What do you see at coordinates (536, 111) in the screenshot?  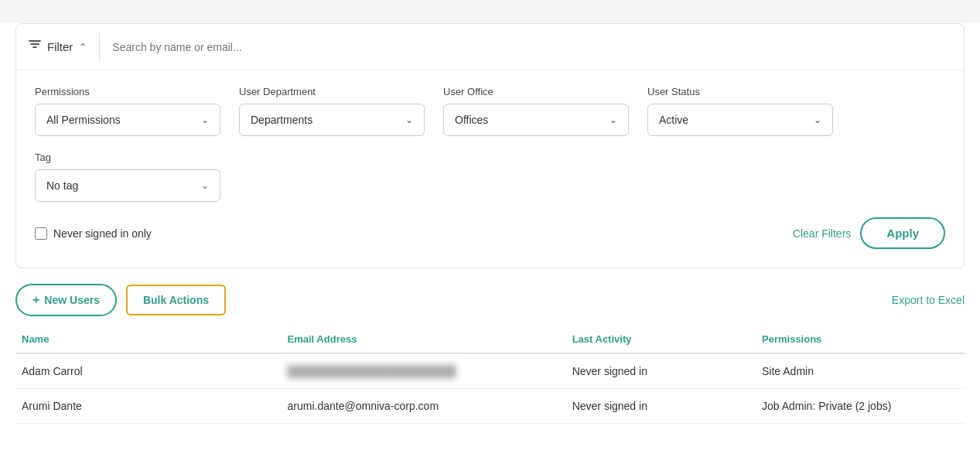 I see `office-group: User Office Offices ⌄` at bounding box center [536, 111].